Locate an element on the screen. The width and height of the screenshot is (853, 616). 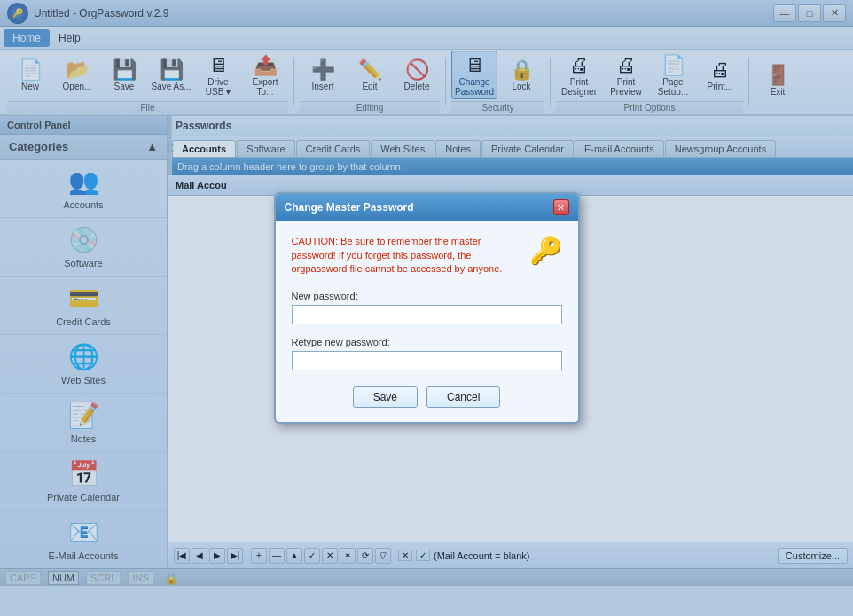
retype-password-field: Retype new password: is located at coordinates (427, 354).